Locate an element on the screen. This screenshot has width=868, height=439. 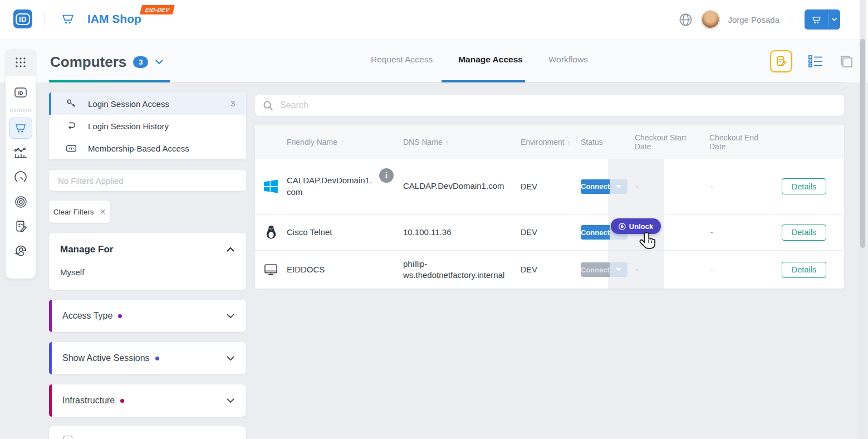
linux-icon is located at coordinates (271, 232).